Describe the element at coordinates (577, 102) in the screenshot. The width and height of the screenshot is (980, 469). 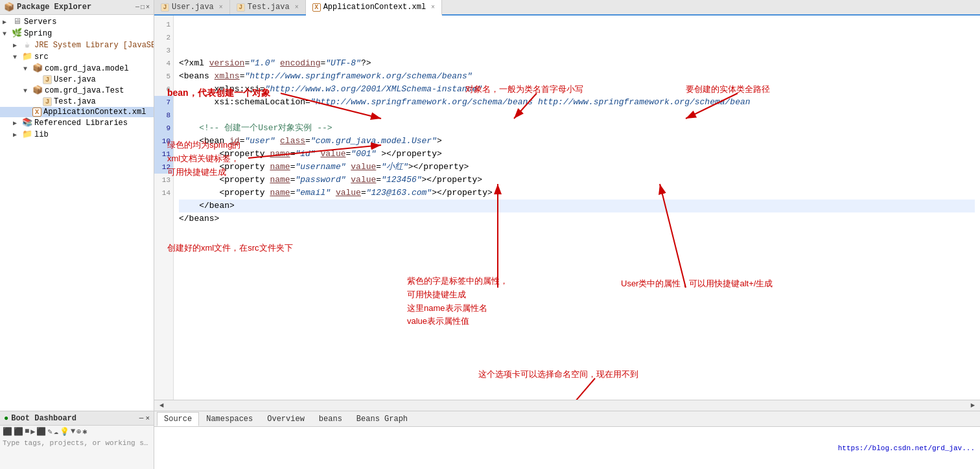
I see `code-line-4: xsi:schemaLocation="http://www.springfra…` at that location.